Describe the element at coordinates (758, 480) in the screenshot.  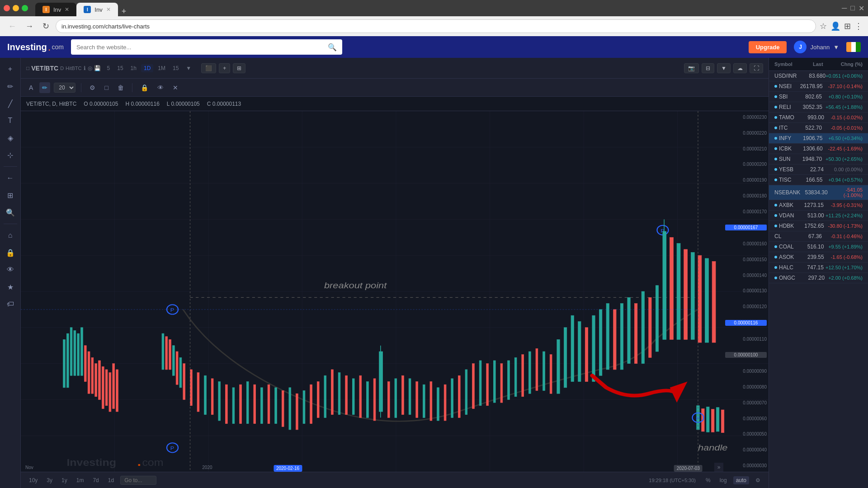
I see `settings-btn: ⚙` at that location.